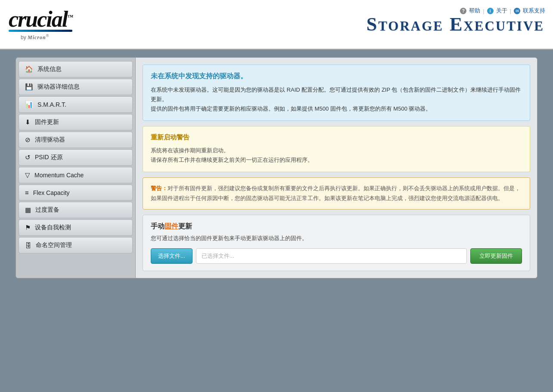 This screenshot has height=392, width=553. Describe the element at coordinates (336, 149) in the screenshot. I see `restart-warning-box: 重新启动警告 系统将在该操作期间重新启动。 请保存所有工作并在继续更新之前关闭一…` at that location.